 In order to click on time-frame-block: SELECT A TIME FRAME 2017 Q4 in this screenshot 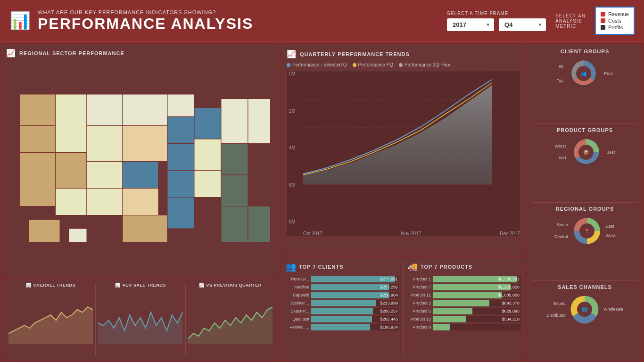, I will do `click(496, 21)`.